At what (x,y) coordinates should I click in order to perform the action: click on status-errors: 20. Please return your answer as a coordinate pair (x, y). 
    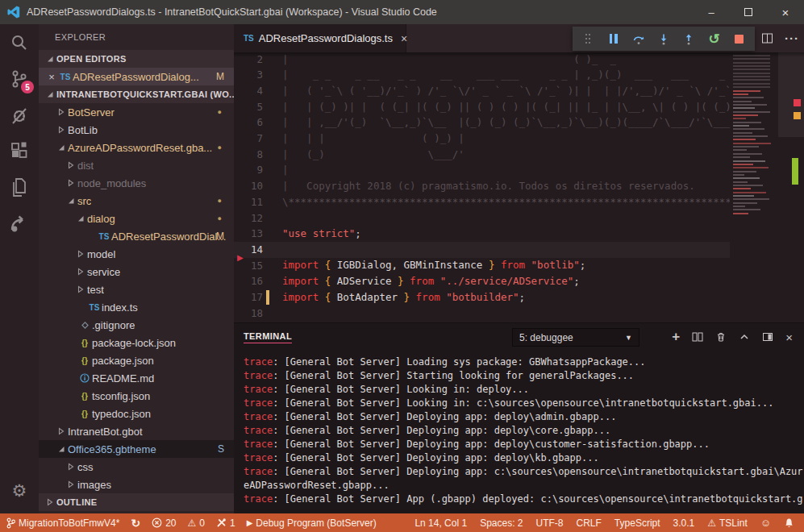
    Looking at the image, I should click on (164, 523).